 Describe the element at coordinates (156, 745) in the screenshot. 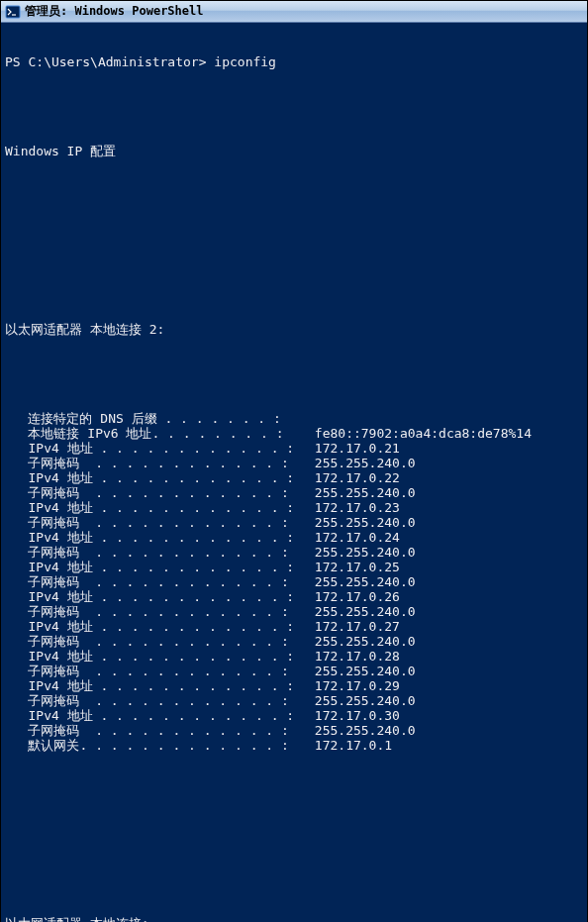

I see `config-label: 默认网关. . . . . . . . . . . . . :` at that location.